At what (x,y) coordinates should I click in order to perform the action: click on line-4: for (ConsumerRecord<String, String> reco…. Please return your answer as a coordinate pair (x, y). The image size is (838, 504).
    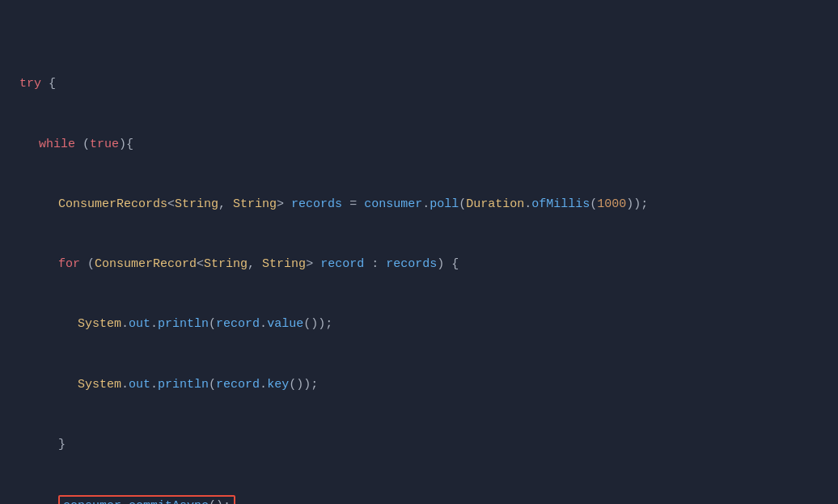
    Looking at the image, I should click on (419, 265).